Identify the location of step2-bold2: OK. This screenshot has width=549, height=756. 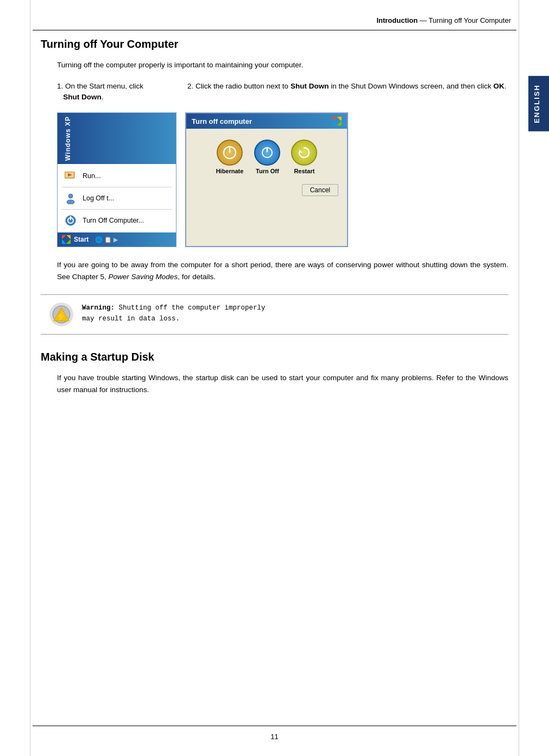
(499, 86).